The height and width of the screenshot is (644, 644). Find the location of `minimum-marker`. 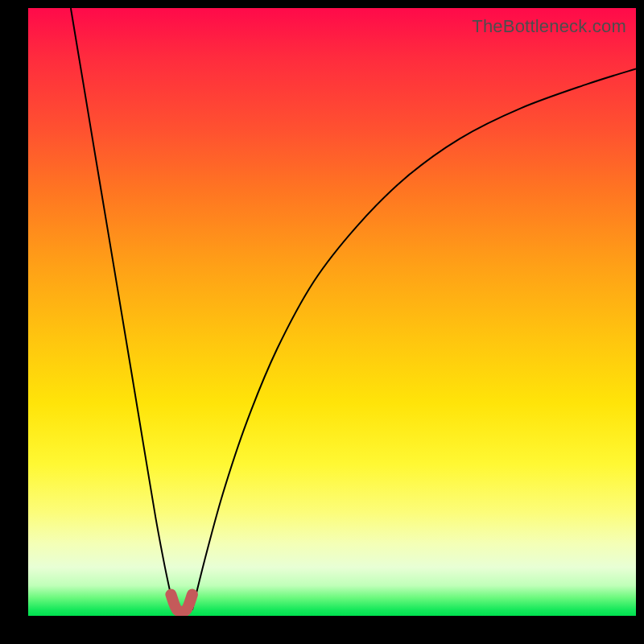

minimum-marker is located at coordinates (182, 604).